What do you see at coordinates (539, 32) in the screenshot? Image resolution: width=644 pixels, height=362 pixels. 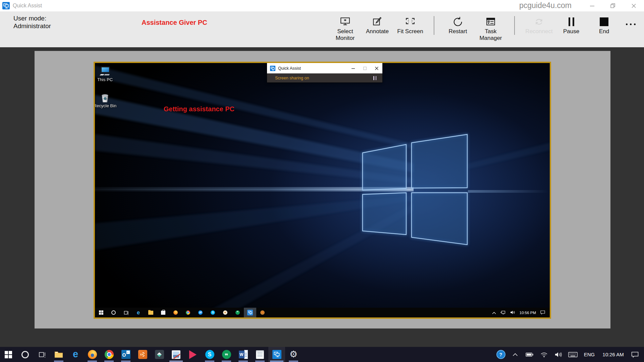 I see `reconnect-label: Reconnect` at bounding box center [539, 32].